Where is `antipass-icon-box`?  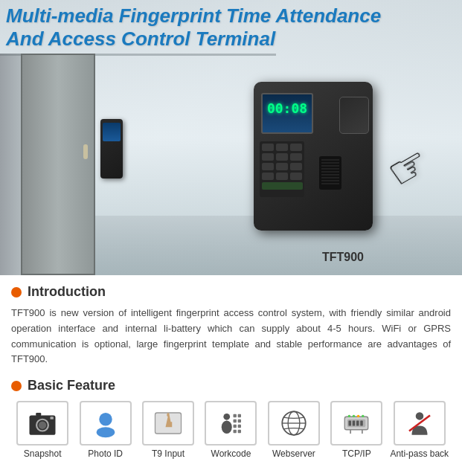
antipass-icon-box is located at coordinates (420, 423).